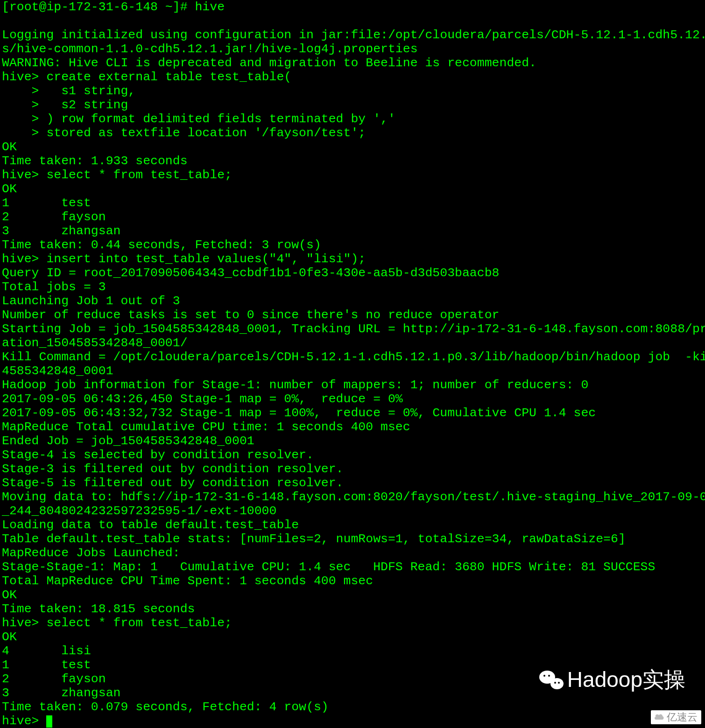  What do you see at coordinates (24, 721) in the screenshot?
I see `terminal-prompt: hive>` at bounding box center [24, 721].